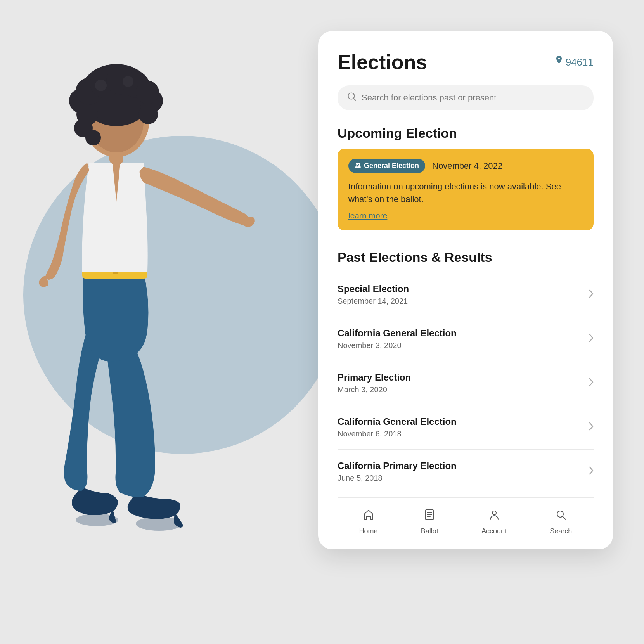  Describe the element at coordinates (466, 523) in the screenshot. I see `bottom-nav: Home Ballot Account` at that location.